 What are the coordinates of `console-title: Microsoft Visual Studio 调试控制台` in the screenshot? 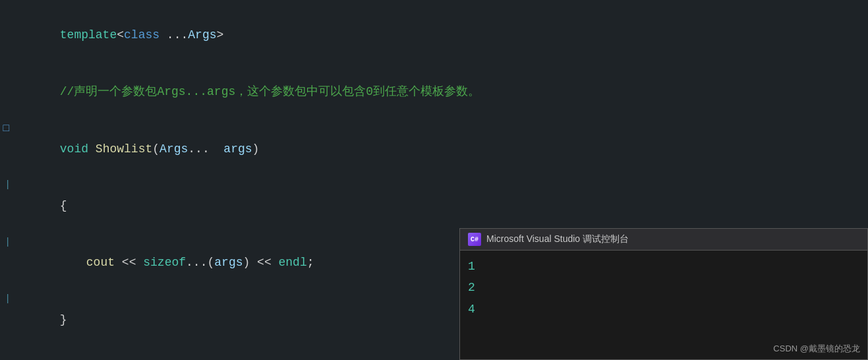 It's located at (558, 239).